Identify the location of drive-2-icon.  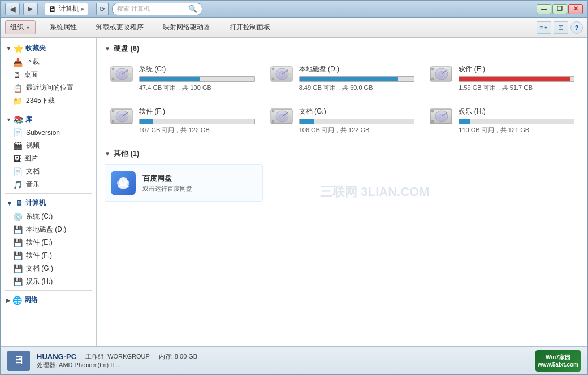
(441, 77).